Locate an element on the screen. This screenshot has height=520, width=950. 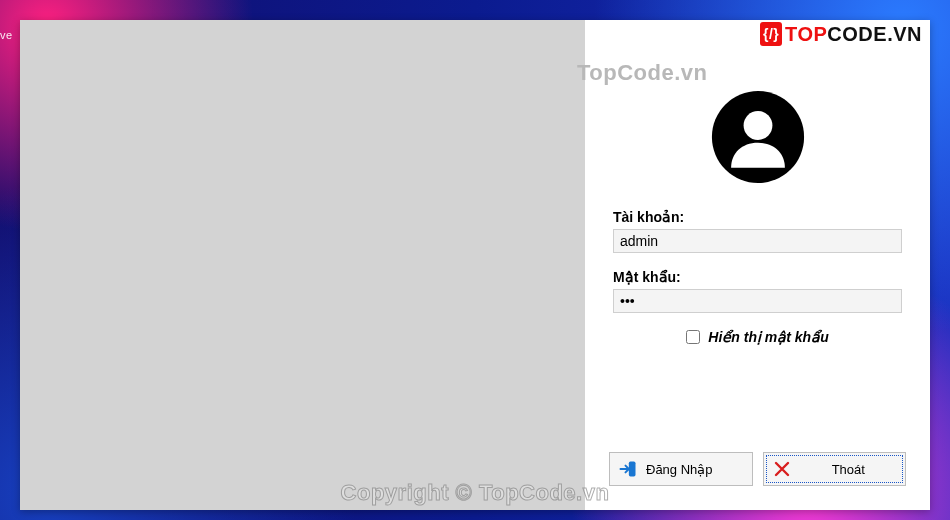
brand-text-top: TOP is located at coordinates (806, 34).